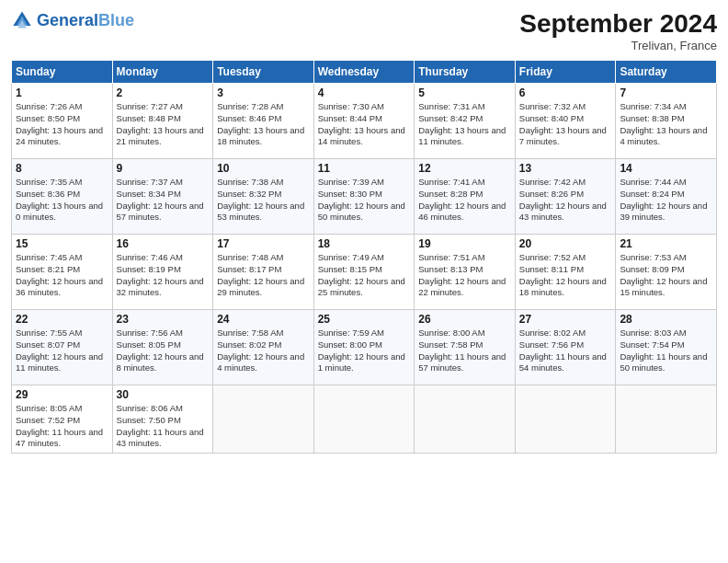 The image size is (728, 563). I want to click on table-row: 27Sunrise: 8:02 AMSunset: 7:56 PMDayligh…, so click(565, 348).